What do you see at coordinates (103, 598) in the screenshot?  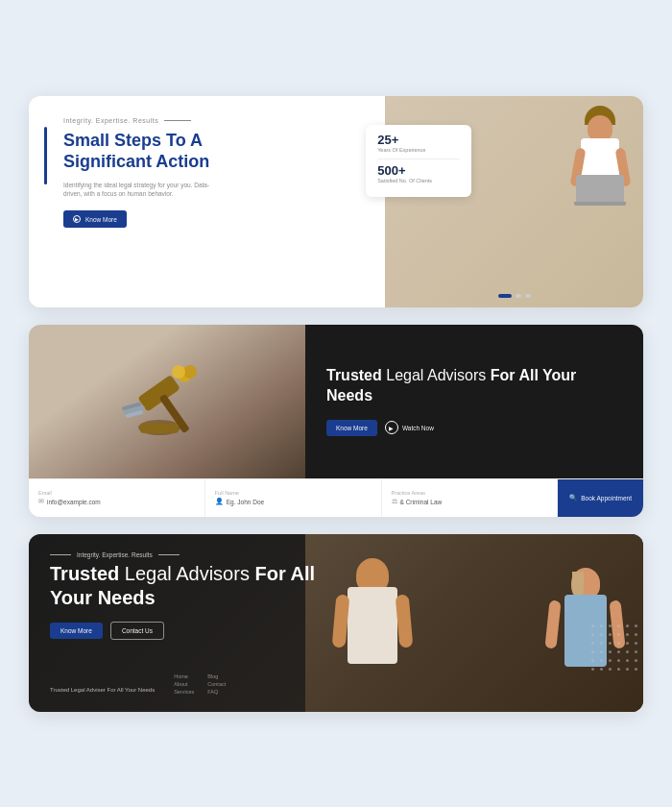 I see `card3-heading-needs: Your Needs` at bounding box center [103, 598].